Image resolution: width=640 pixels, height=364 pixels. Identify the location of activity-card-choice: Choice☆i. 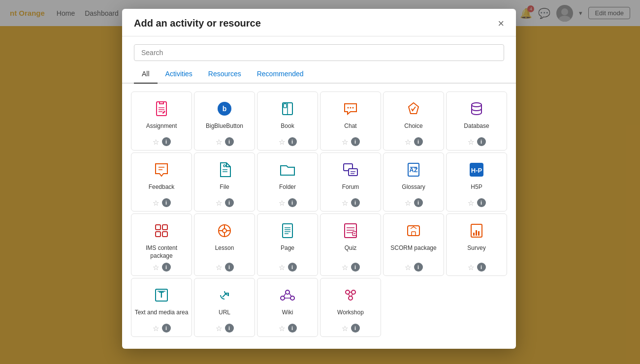
(414, 121).